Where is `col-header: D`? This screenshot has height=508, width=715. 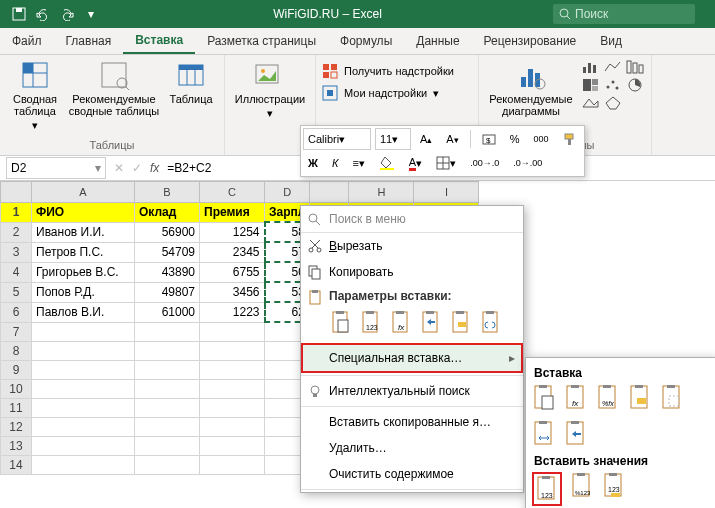 col-header: D is located at coordinates (288, 192).